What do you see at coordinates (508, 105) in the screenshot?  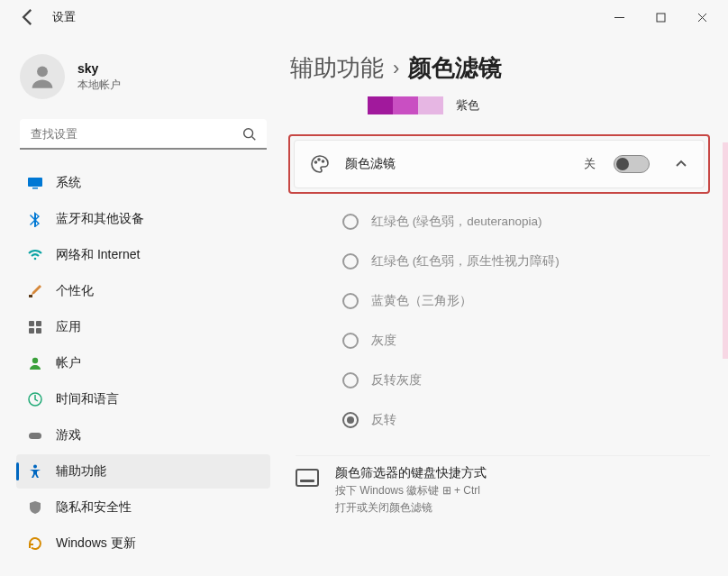 I see `preview-swatch-row: 紫色` at bounding box center [508, 105].